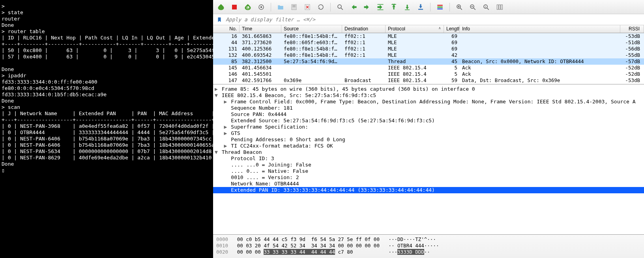 This screenshot has width=644, height=258. Describe the element at coordinates (429, 121) in the screenshot. I see `detail-line: Extended Source: 5e:27:5a:54:f6:9d:f3:c5…` at that location.